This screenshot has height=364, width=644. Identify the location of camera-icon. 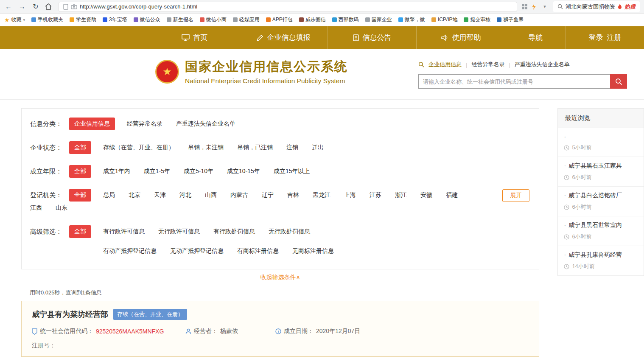
(74, 7).